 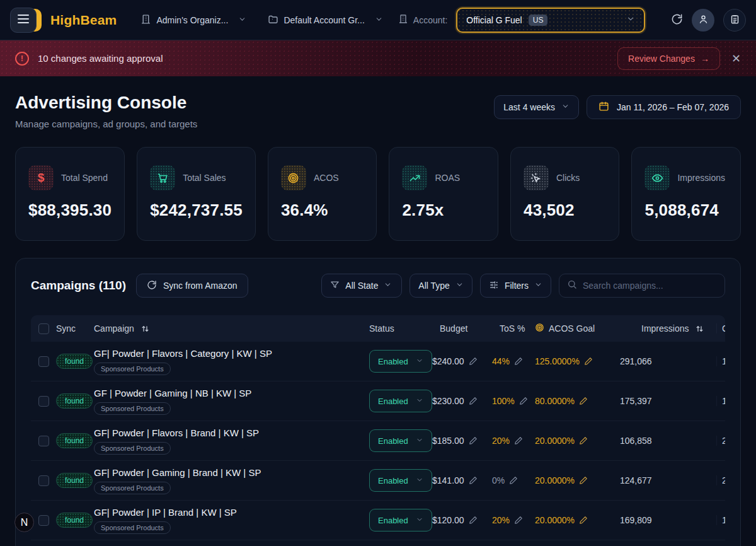 I want to click on cart-icon, so click(x=163, y=178).